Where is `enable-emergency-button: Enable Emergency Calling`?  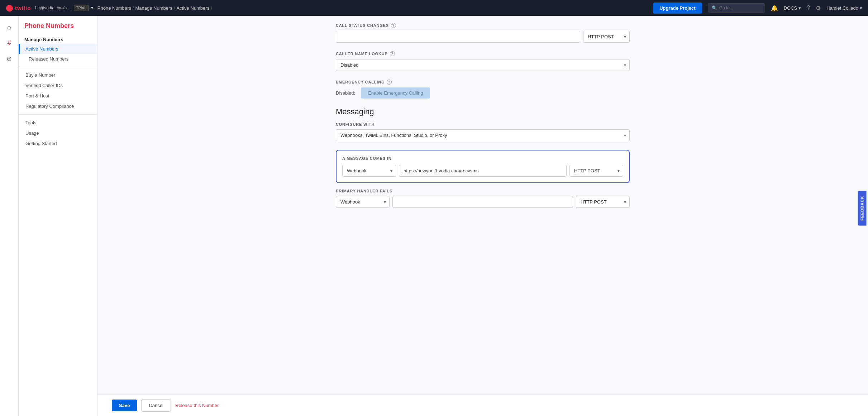 enable-emergency-button: Enable Emergency Calling is located at coordinates (396, 93).